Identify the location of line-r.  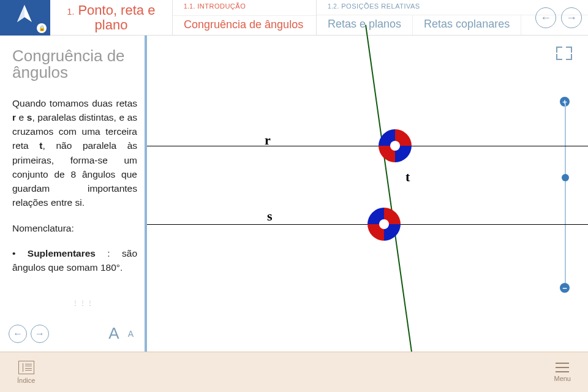
(368, 146).